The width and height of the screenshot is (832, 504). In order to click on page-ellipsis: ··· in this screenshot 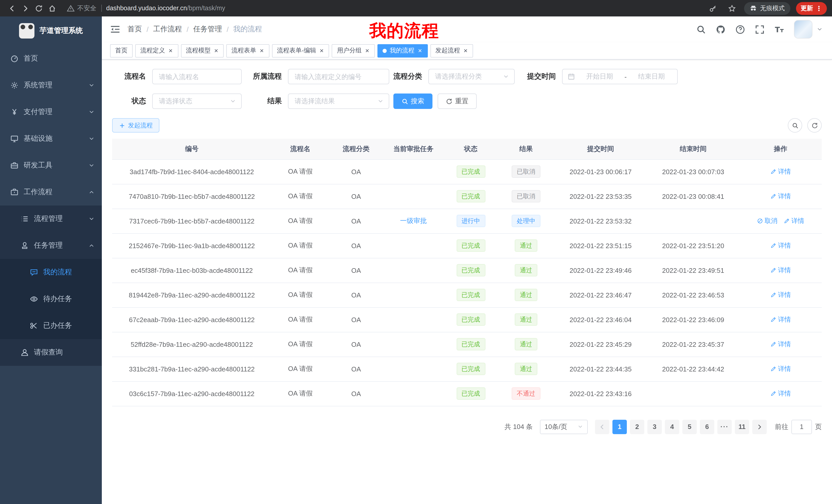, I will do `click(725, 426)`.